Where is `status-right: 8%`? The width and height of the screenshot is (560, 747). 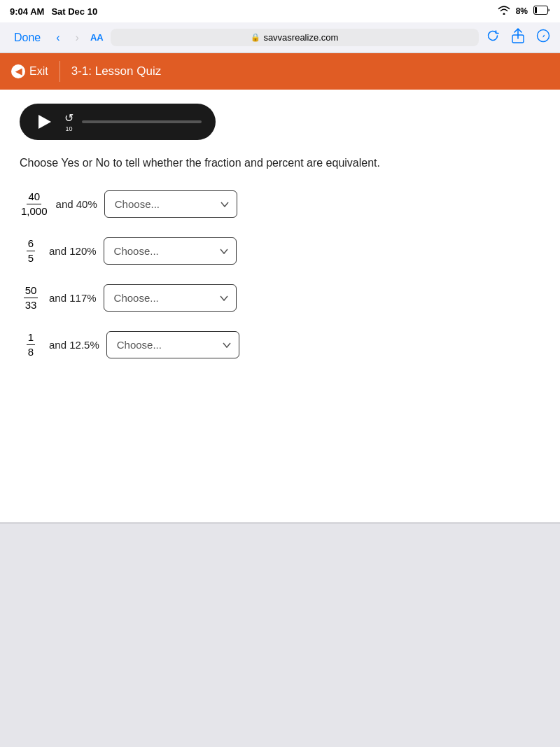
status-right: 8% is located at coordinates (524, 11).